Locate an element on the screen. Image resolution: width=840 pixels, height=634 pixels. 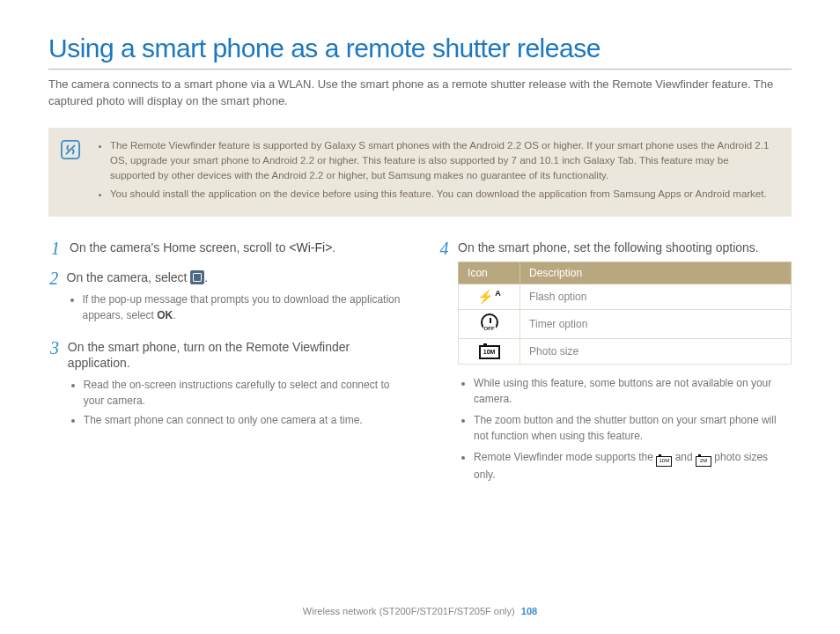
post-notes: While using this feature, some buttons a… is located at coordinates (632, 429).